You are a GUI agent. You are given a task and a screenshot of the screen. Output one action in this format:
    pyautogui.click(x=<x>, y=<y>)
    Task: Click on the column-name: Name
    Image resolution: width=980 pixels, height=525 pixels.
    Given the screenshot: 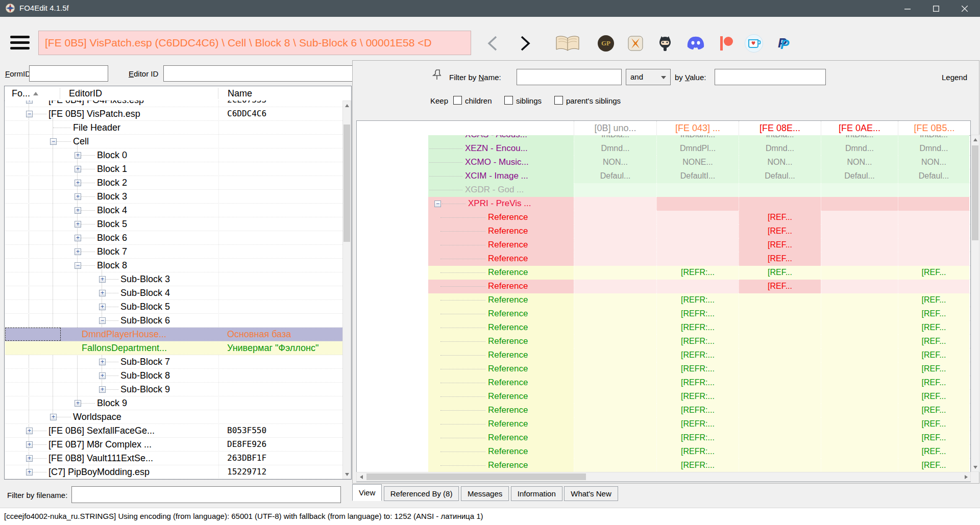 What is the action you would take?
    pyautogui.click(x=240, y=94)
    